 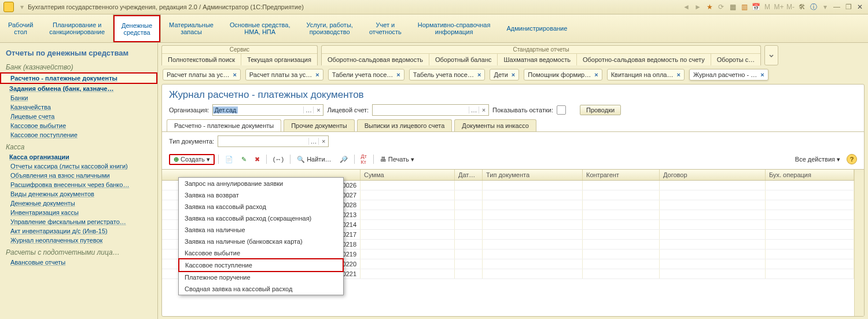 I want to click on m-plus-icon: M+, so click(x=779, y=7).